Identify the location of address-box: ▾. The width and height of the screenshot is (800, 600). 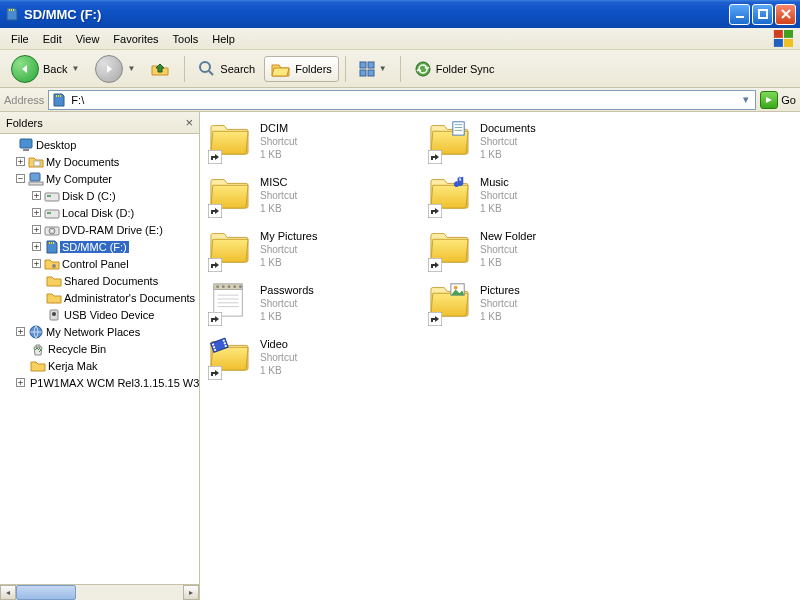
(402, 100).